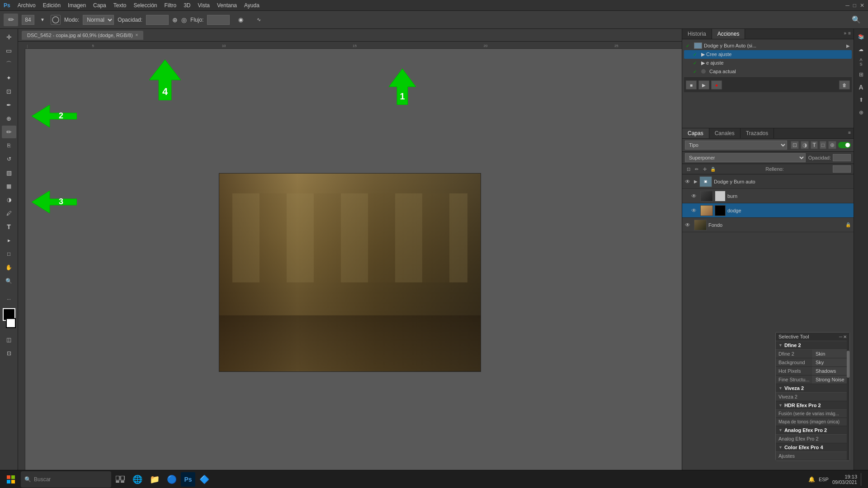  Describe the element at coordinates (696, 133) in the screenshot. I see `tab-capas: Capas` at that location.